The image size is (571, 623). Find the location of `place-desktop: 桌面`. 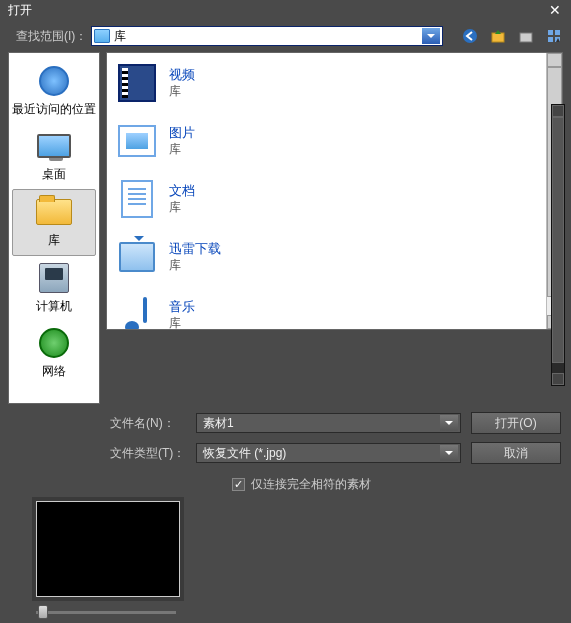

place-desktop: 桌面 is located at coordinates (54, 156).